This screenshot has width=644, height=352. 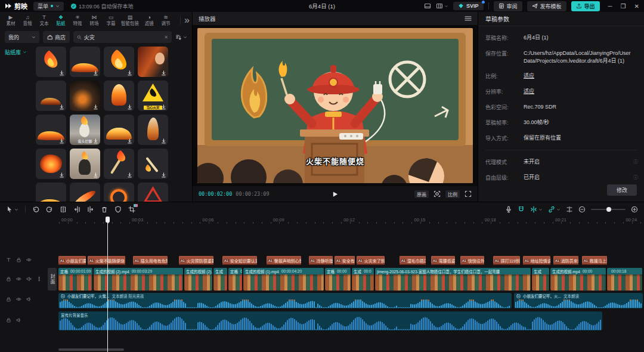 What do you see at coordinates (12, 209) in the screenshot?
I see `select-tool-button` at bounding box center [12, 209].